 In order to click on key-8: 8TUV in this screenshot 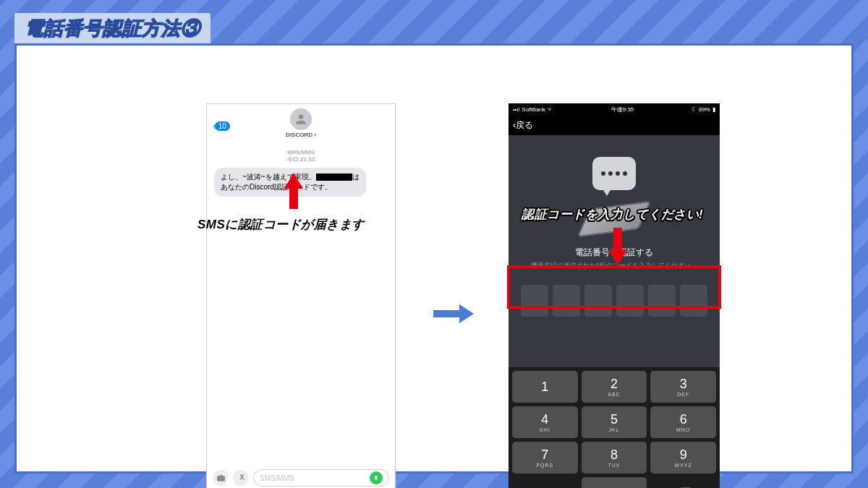, I will do `click(615, 458)`.